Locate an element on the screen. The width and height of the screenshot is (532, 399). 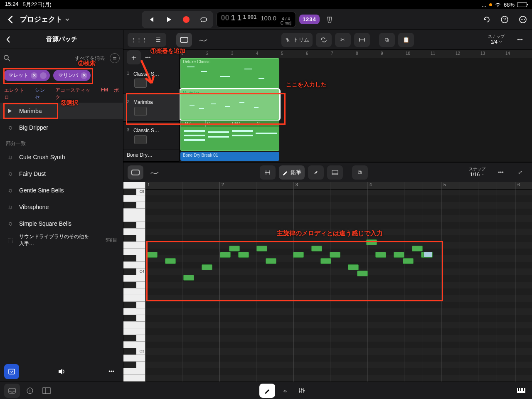
editor-snap: スナップ1/16 is located at coordinates (477, 172).